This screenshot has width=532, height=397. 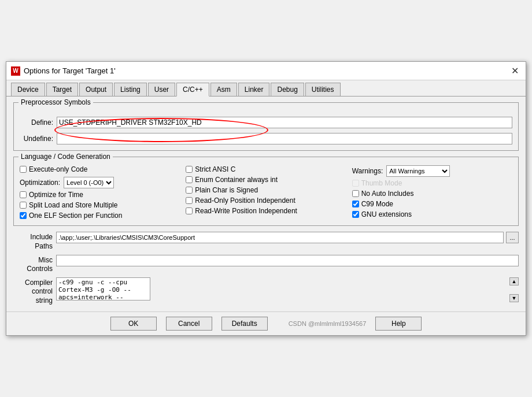 I want to click on thumb-mode-row: Thumb Mode, so click(x=433, y=183).